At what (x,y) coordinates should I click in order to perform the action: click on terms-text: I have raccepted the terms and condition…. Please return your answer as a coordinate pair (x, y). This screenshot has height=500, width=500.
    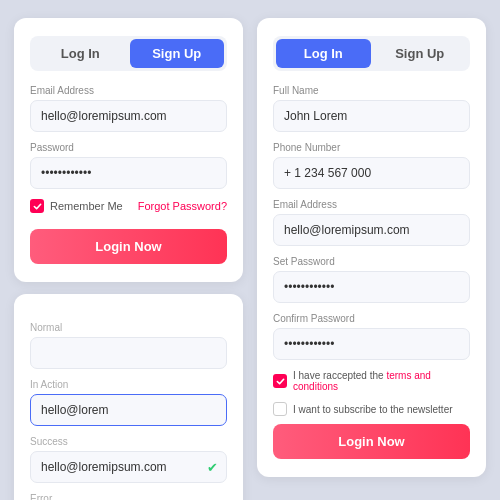
    Looking at the image, I should click on (382, 381).